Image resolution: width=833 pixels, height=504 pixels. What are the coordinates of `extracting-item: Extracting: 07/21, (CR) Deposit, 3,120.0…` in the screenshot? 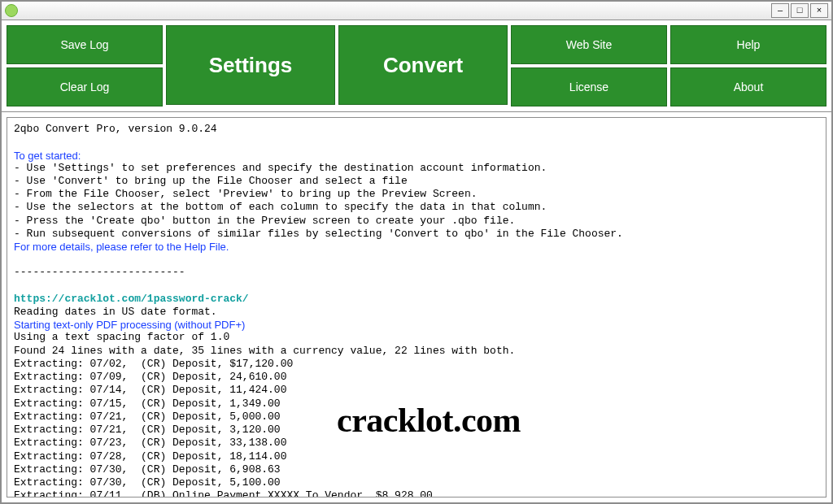 It's located at (416, 430).